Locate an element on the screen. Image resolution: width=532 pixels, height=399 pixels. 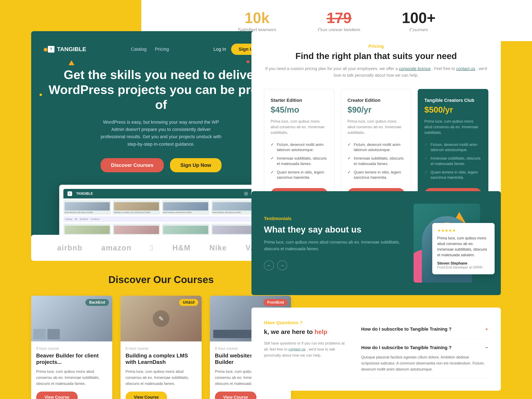
testimonial-author: Steven Stephane is located at coordinates (463, 263).